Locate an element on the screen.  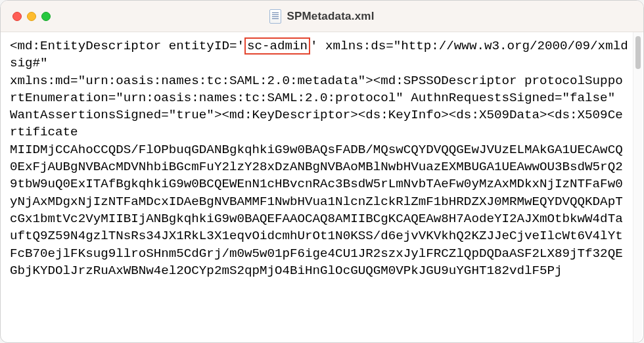
close-button is located at coordinates (17, 16).